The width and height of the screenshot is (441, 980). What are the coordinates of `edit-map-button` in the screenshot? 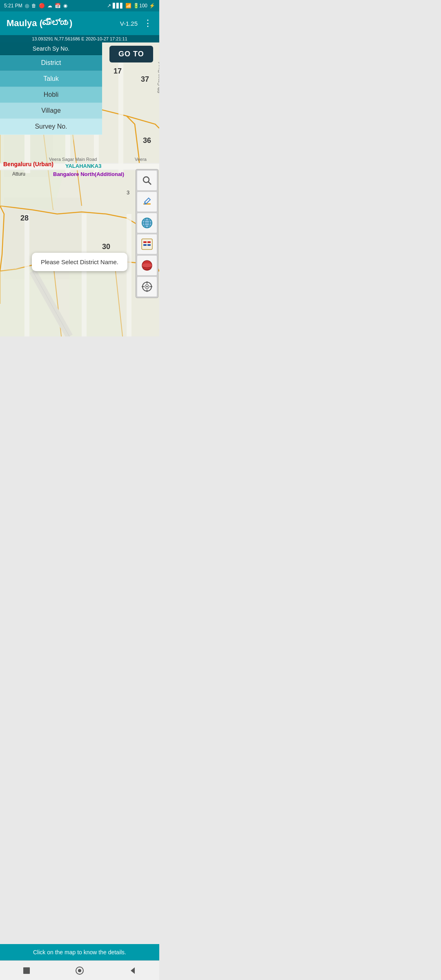 It's located at (147, 202).